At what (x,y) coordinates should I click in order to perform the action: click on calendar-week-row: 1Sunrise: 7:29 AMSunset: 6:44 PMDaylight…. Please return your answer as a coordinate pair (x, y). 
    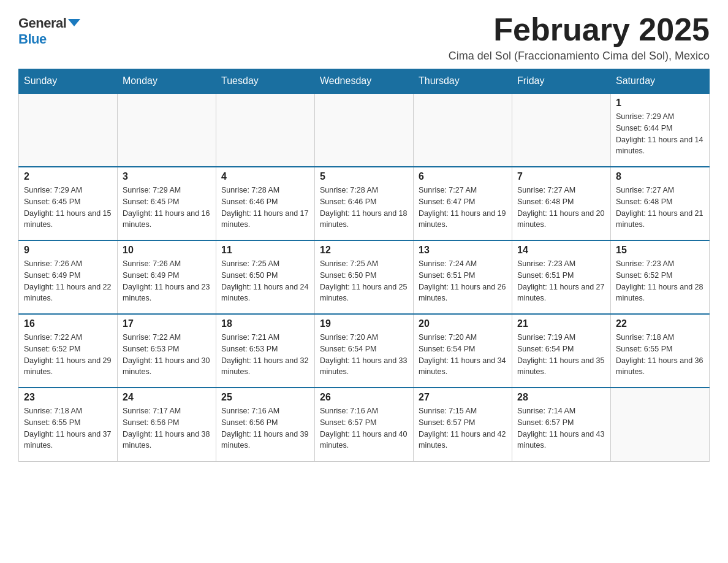
    Looking at the image, I should click on (364, 130).